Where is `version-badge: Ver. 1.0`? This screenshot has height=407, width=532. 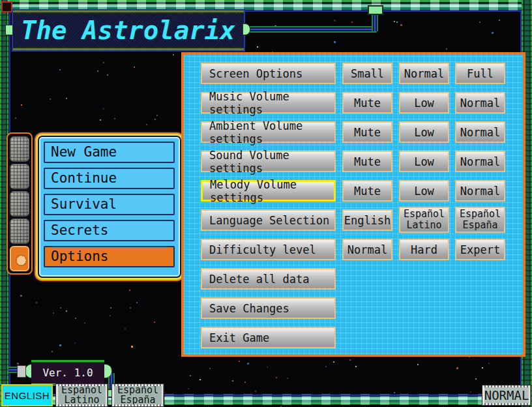 version-badge: Ver. 1.0 is located at coordinates (68, 373).